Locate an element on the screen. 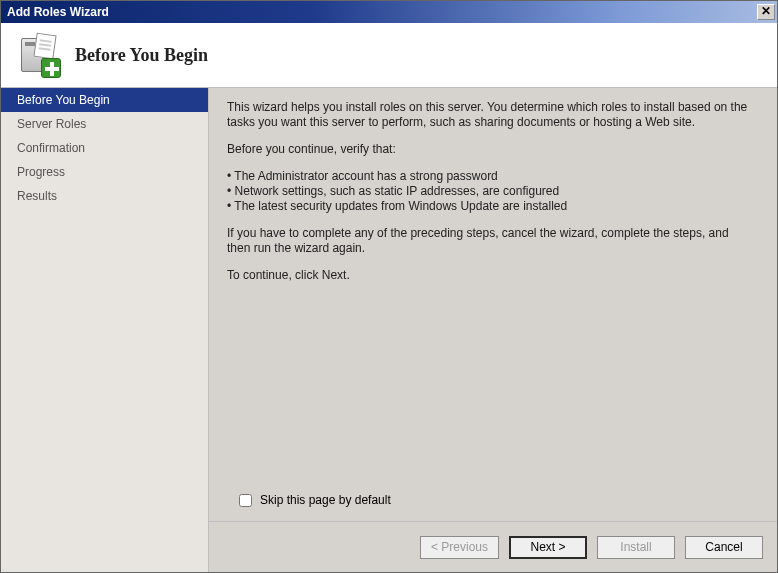 The image size is (778, 573). sidebar-item-progress: Progress is located at coordinates (104, 172).